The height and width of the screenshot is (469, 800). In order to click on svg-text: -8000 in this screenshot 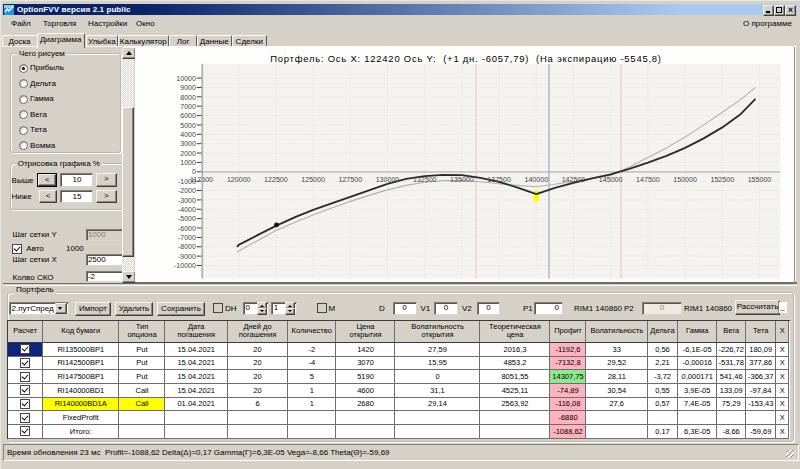, I will do `click(187, 247)`.